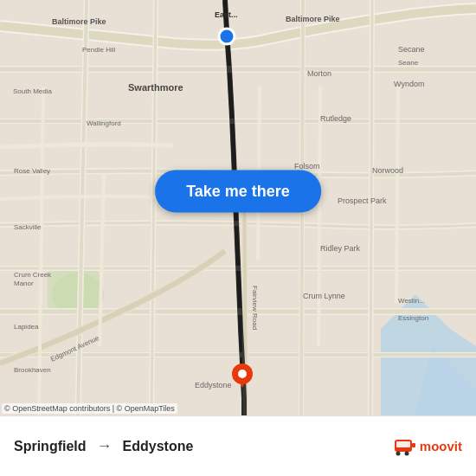 Image resolution: width=476 pixels, height=476 pixels. Describe the element at coordinates (254, 308) in the screenshot. I see `svg-text: Fairview Road` at that location.